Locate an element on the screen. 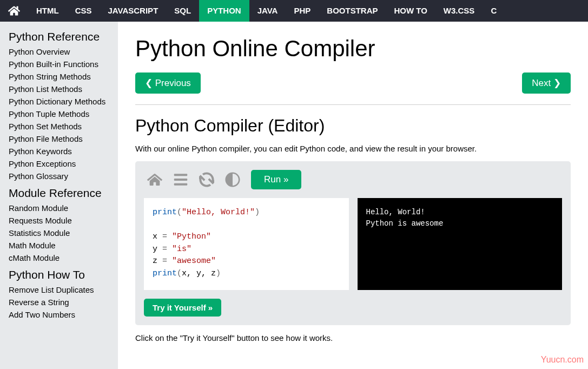 This screenshot has height=369, width=588. sidebar-item: Add Two Numbers is located at coordinates (59, 315).